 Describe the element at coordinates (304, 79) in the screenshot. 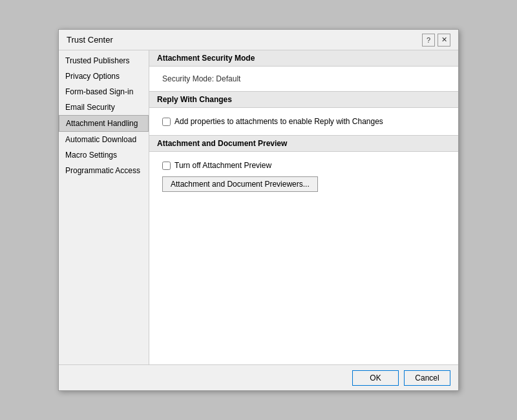

I see `section-content-attachment-security-mode: Security Mode: Default` at that location.